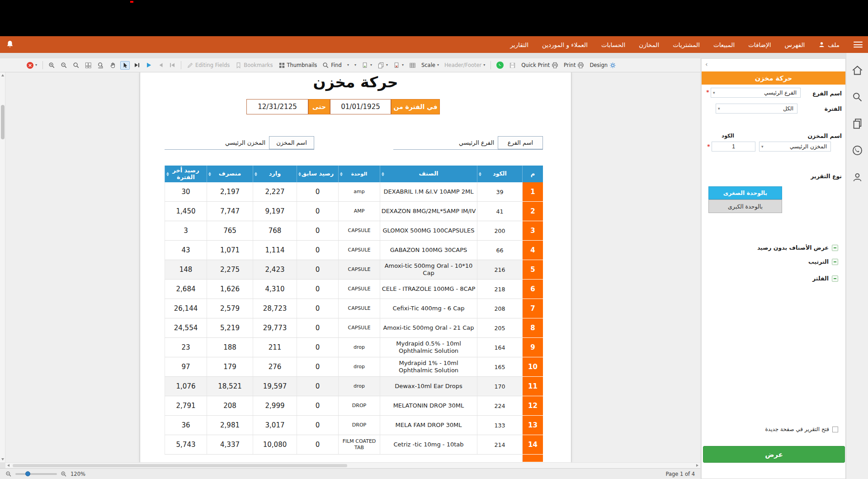 The height and width of the screenshot is (479, 868). I want to click on scroll-up-arrow, so click(3, 75).